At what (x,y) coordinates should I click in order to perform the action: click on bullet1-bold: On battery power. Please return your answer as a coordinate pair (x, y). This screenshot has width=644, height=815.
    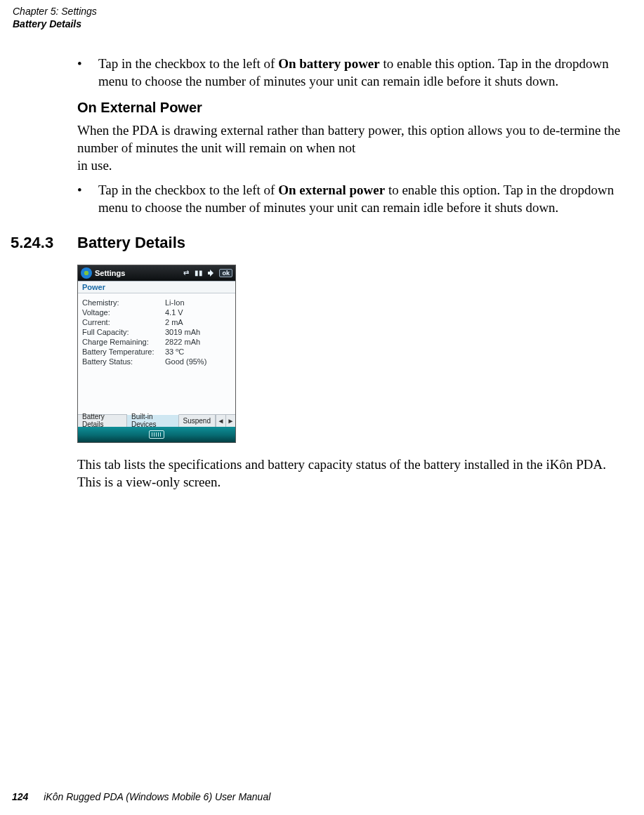
    Looking at the image, I should click on (329, 63).